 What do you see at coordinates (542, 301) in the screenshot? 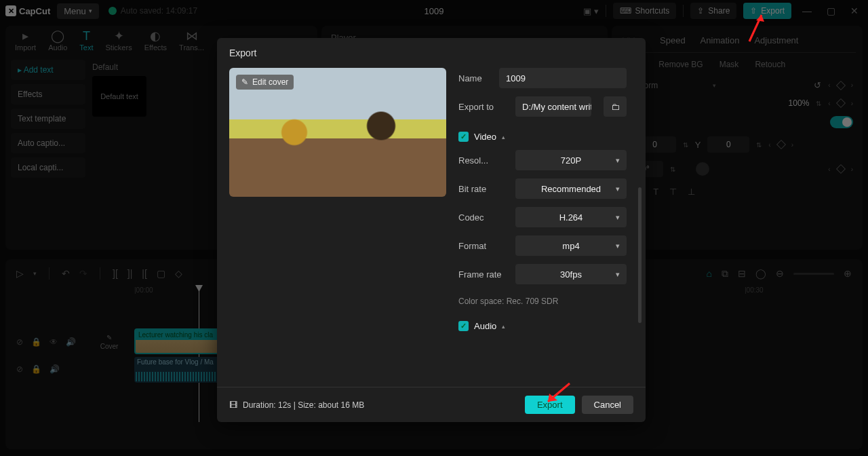
I see `color-space-info: Color space: Rec. 709 SDR` at bounding box center [542, 301].